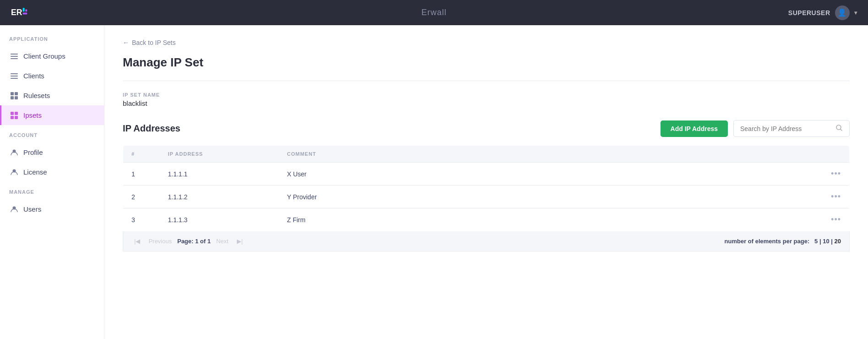 Image resolution: width=868 pixels, height=339 pixels. What do you see at coordinates (20, 13) in the screenshot?
I see `logo: ER` at bounding box center [20, 13].